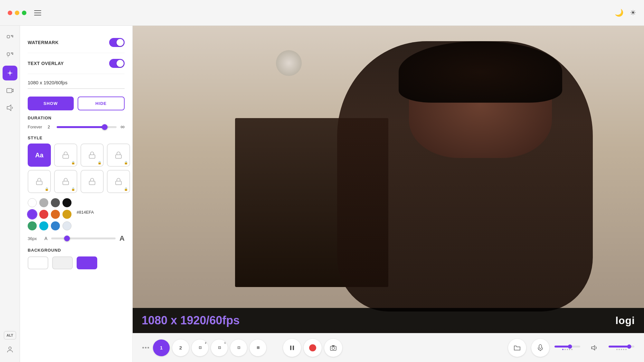 This screenshot has height=362, width=644. What do you see at coordinates (117, 42) in the screenshot?
I see `watermark-toggle` at bounding box center [117, 42].